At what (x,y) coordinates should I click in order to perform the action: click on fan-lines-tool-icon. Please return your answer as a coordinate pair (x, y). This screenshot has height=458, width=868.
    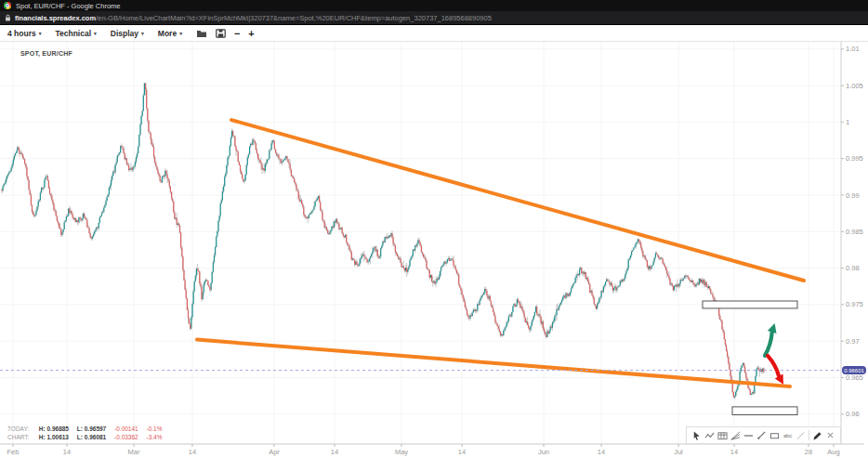
    Looking at the image, I should click on (736, 435).